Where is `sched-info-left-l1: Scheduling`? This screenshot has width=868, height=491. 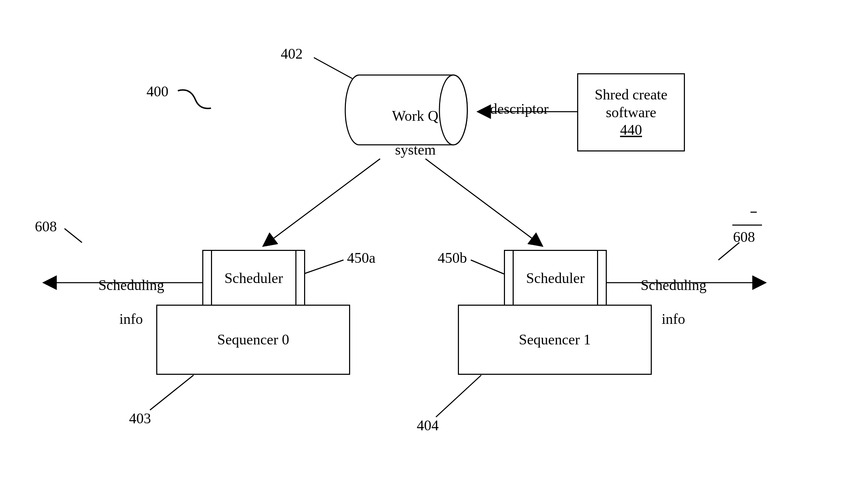 sched-info-left-l1: Scheduling is located at coordinates (131, 285).